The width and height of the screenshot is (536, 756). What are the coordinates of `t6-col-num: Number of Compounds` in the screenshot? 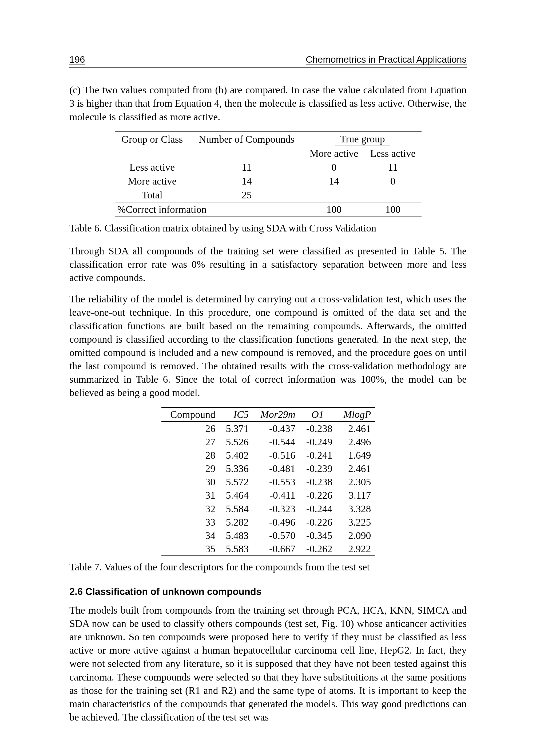 It's located at (247, 139).